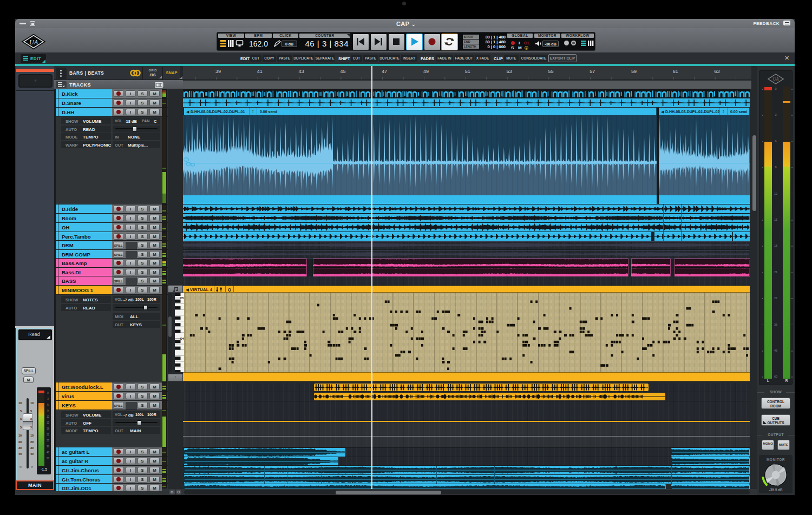  I want to click on svg-text: C5, so click(182, 298).